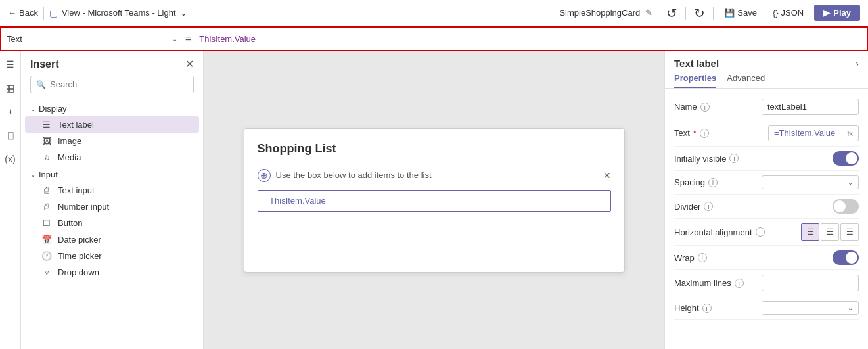  I want to click on prop-divider-info-icon: i, so click(708, 206).